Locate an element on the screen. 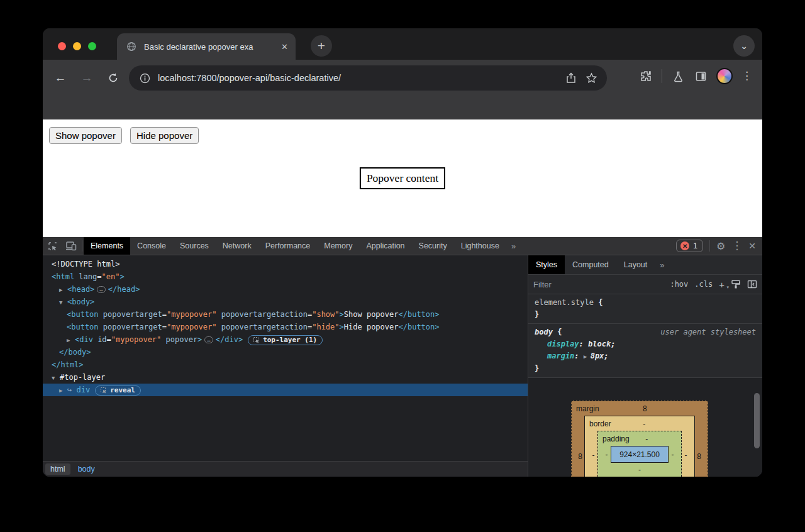 This screenshot has width=805, height=532. url-text: localhost:7800/popover-api/basic-declara… is located at coordinates (358, 78).